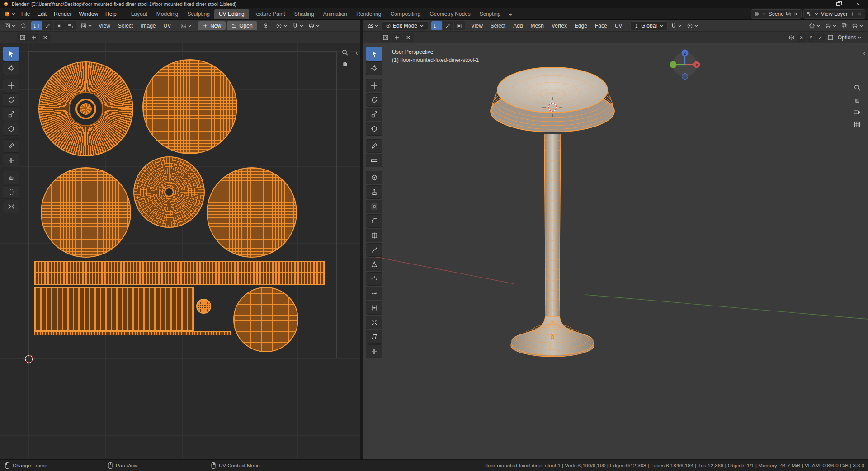  What do you see at coordinates (858, 4) in the screenshot?
I see `close-button: ✕` at bounding box center [858, 4].